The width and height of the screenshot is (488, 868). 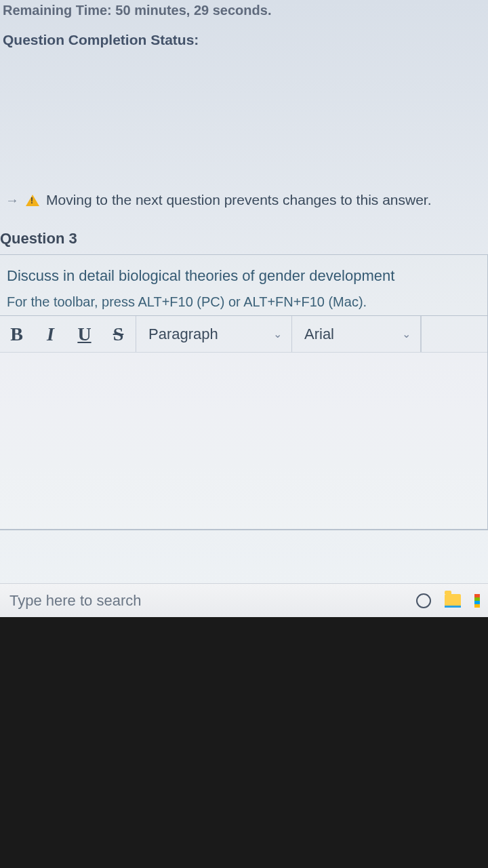 I want to click on windows-taskbar: Type here to search, so click(x=244, y=600).